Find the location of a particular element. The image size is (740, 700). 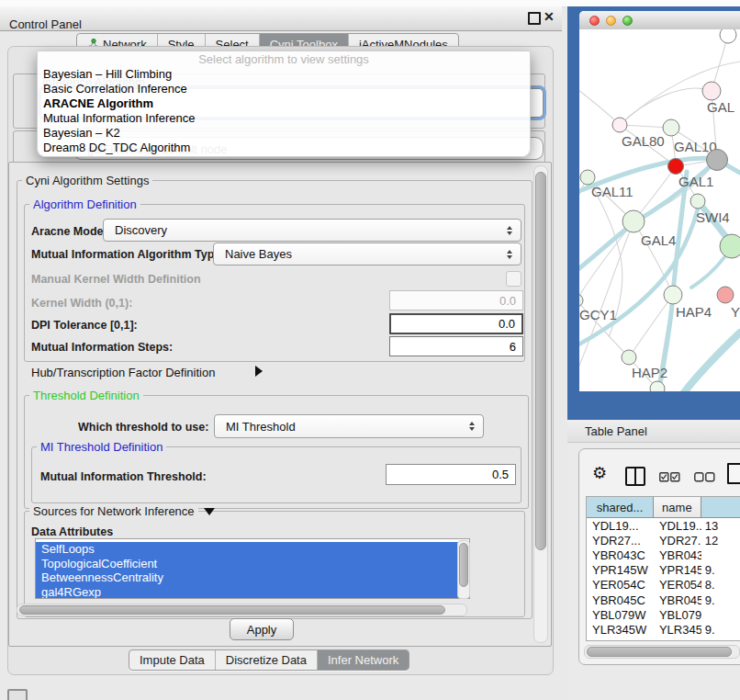

table-row: YDL19...YDL19...13 is located at coordinates (663, 525).